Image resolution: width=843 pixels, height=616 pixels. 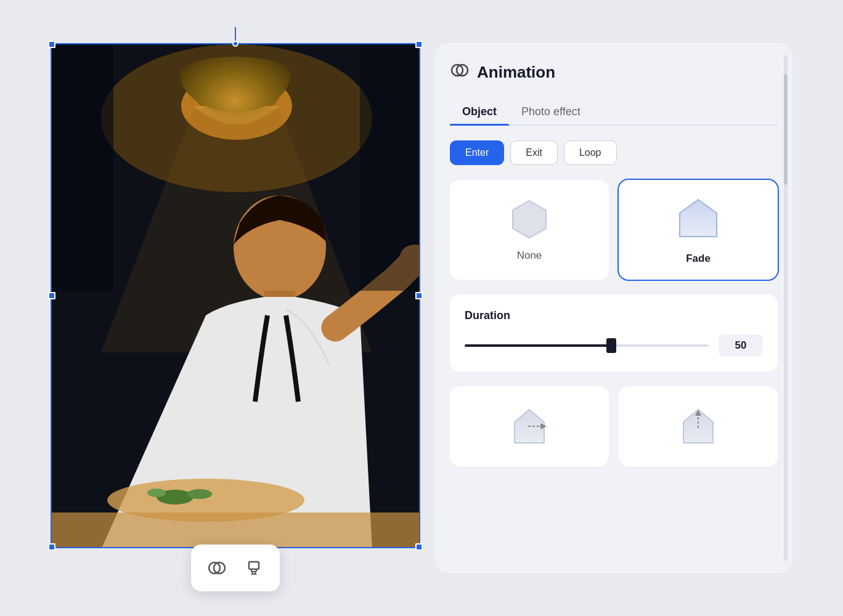 I want to click on tab-bar: Object Photo effect, so click(x=614, y=112).